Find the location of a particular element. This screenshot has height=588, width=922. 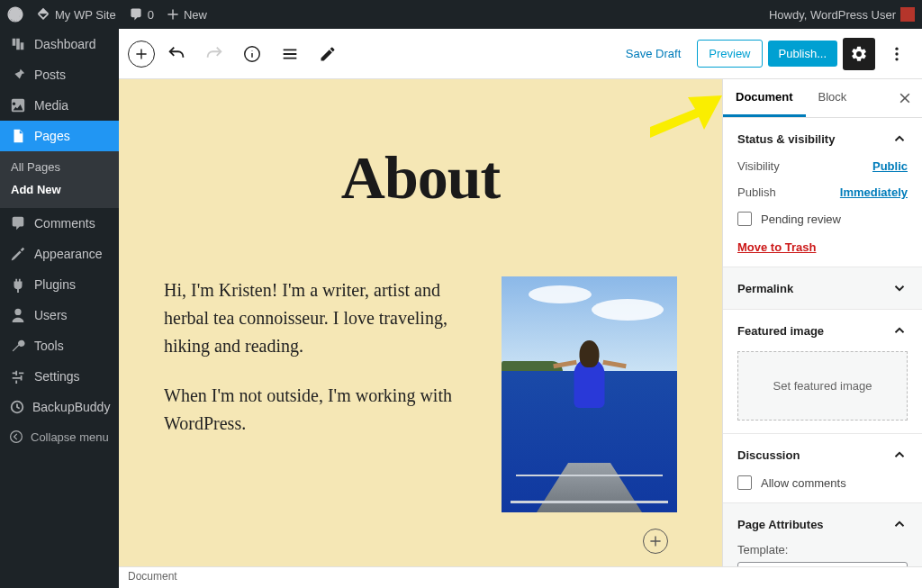

sidebar-item-pages: Pages is located at coordinates (59, 136).